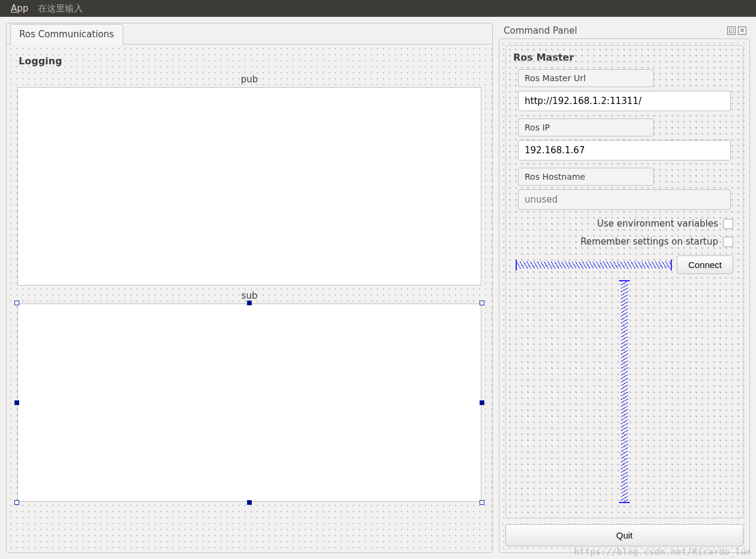 This screenshot has height=559, width=756. Describe the element at coordinates (594, 265) in the screenshot. I see `horizontal-spacer` at that location.